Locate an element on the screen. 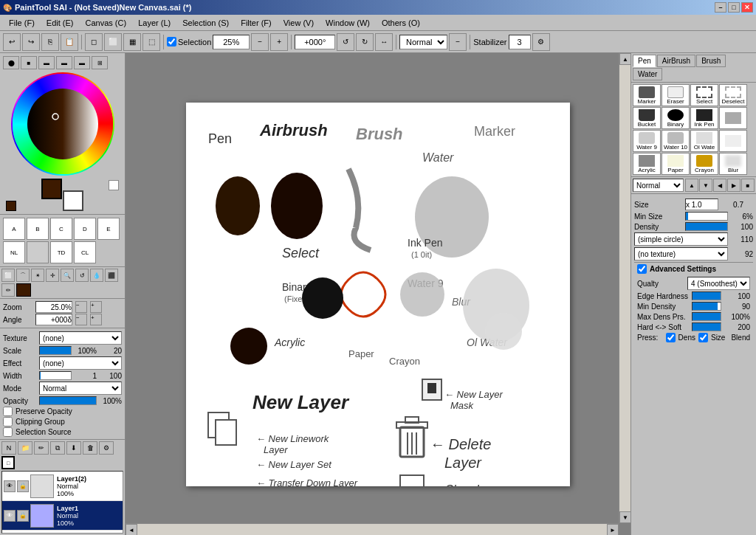 This screenshot has width=756, height=535. texture-select: (none) is located at coordinates (80, 338).